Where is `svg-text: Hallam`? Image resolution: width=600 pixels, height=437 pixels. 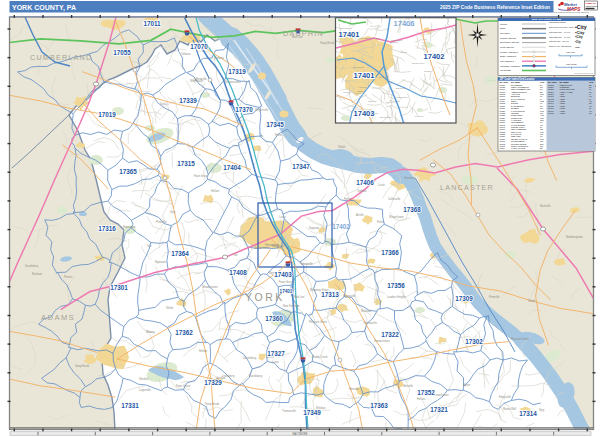 svg-text: Hallam is located at coordinates (404, 52).